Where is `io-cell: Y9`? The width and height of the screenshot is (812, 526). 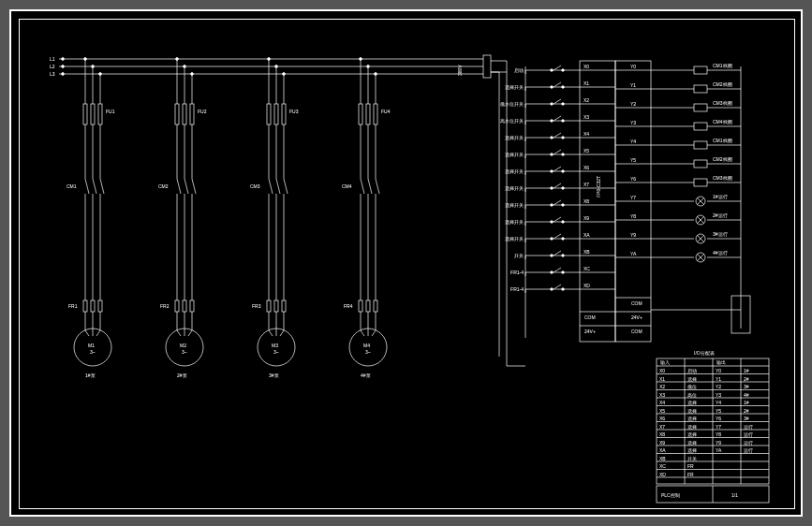 io-cell: Y9 is located at coordinates (718, 443).